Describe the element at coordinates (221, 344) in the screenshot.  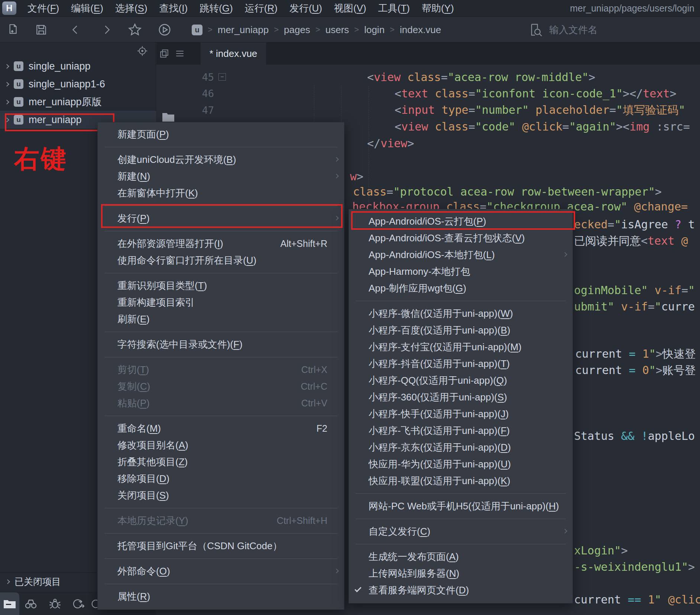
I see `context-menu-item: 字符搜索(选中目录或文件)(F)` at that location.